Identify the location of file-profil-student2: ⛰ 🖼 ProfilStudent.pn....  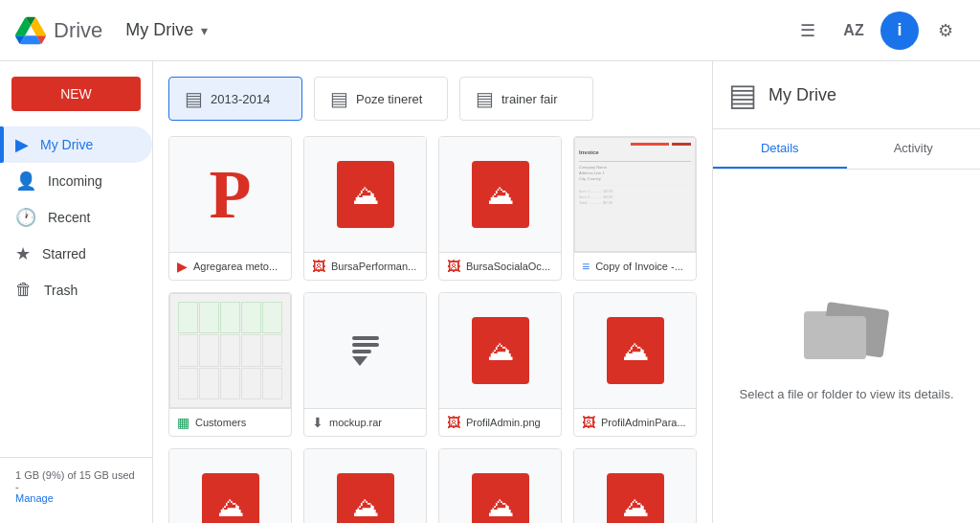
(635, 486).